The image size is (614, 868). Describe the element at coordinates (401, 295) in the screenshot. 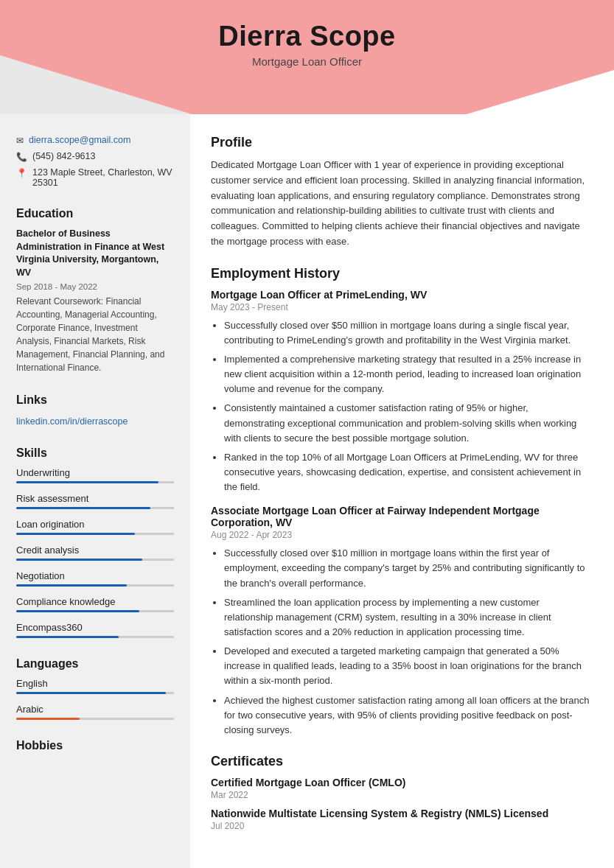

I see `job-title: Mortgage Loan Officer at PrimeLending, W…` at that location.